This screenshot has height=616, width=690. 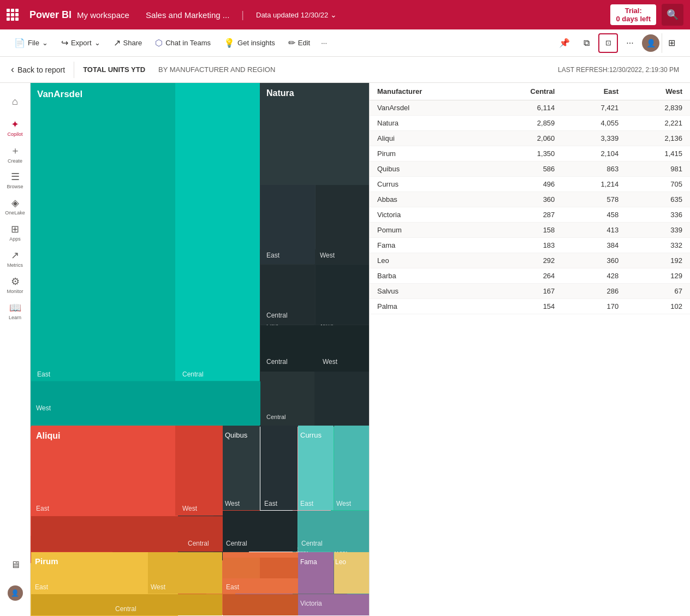 What do you see at coordinates (530, 184) in the screenshot?
I see `table-row: Currus 496 1,214 705` at bounding box center [530, 184].